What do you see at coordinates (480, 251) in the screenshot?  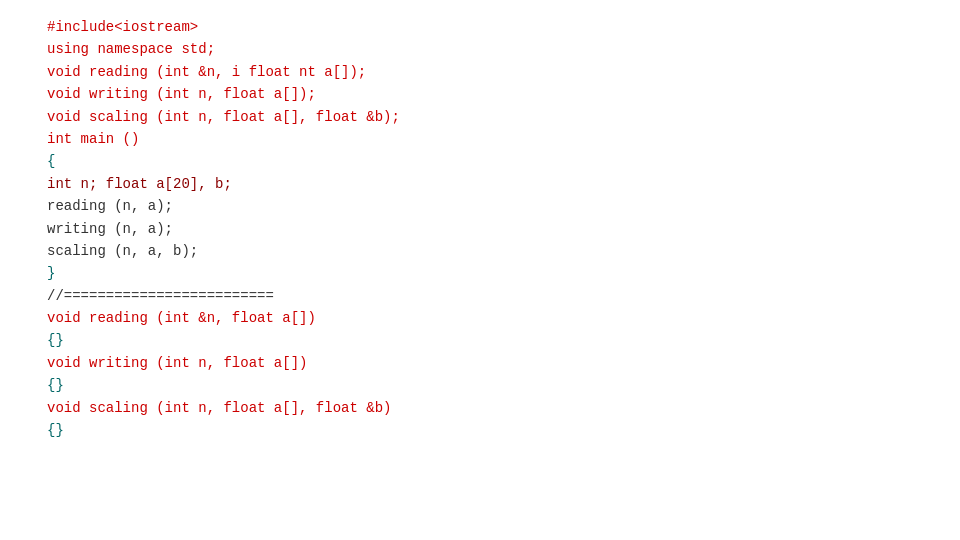 I see `code-line-line11: scaling (n, a, b);` at bounding box center [480, 251].